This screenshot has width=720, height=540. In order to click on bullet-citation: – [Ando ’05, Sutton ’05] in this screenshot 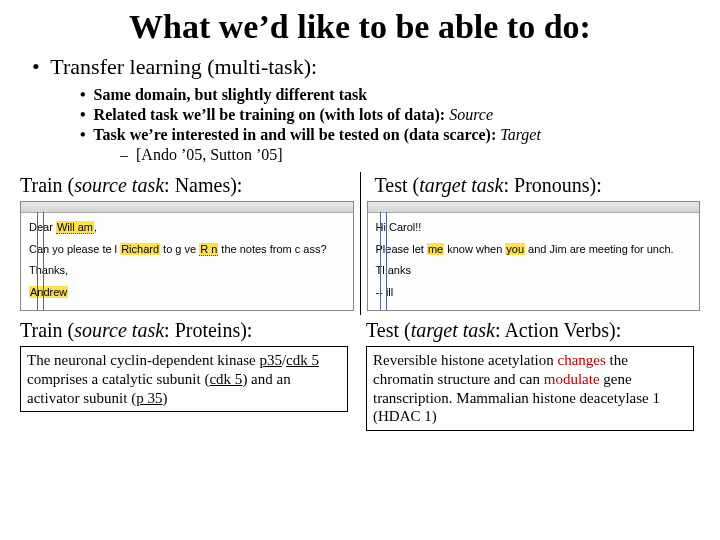, I will do `click(410, 155)`.